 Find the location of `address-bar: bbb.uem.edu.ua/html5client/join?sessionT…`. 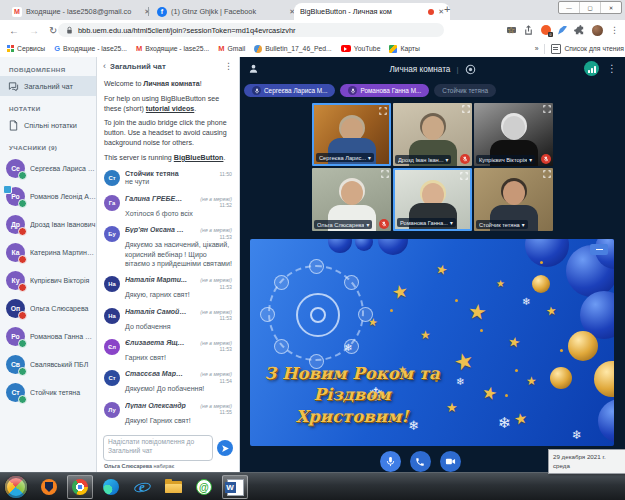

address-bar: bbb.uem.edu.ua/html5client/join?sessionT… is located at coordinates (251, 30).